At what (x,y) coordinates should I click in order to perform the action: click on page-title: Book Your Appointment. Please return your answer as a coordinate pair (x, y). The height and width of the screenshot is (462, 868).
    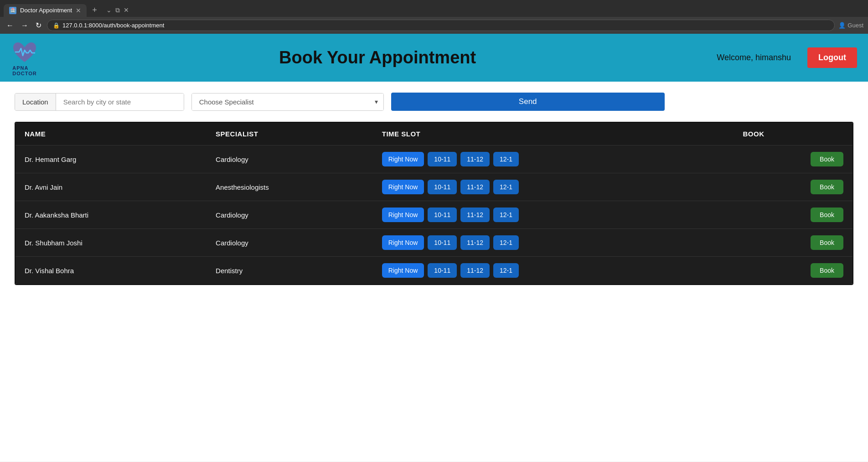
    Looking at the image, I should click on (377, 57).